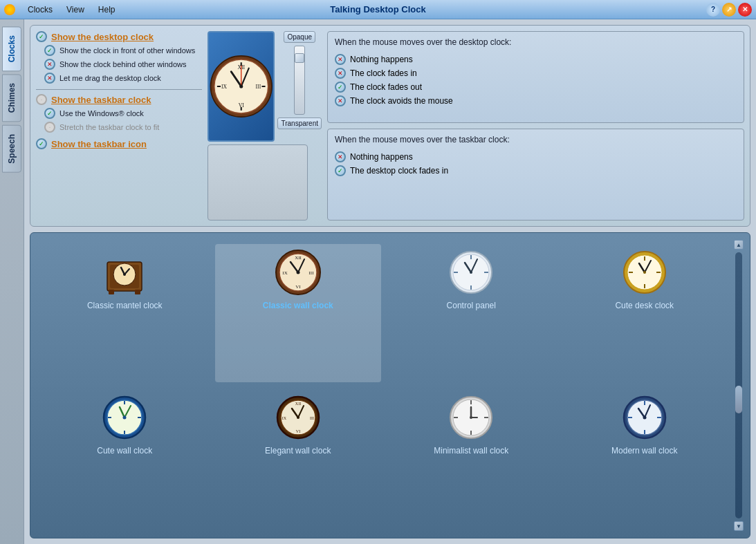 Image resolution: width=756 pixels, height=544 pixels. I want to click on stretch-clock-row: · Stretch the taskbar clock to fit, so click(123, 127).